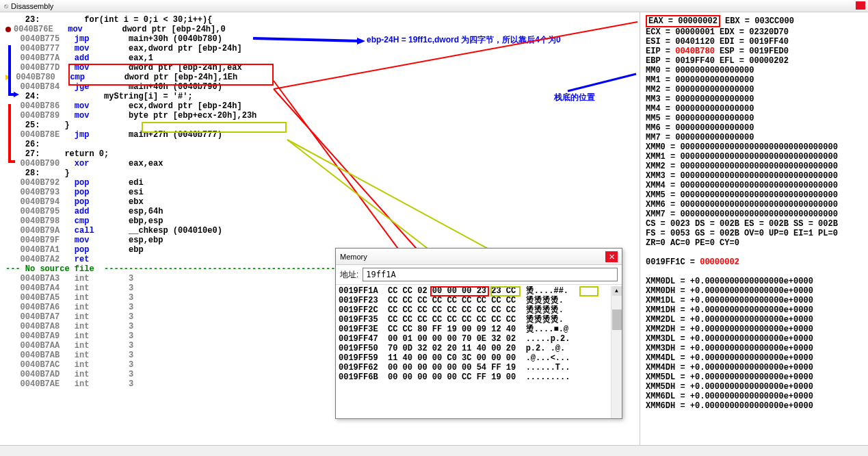 The height and width of the screenshot is (456, 868). What do you see at coordinates (754, 377) in the screenshot?
I see `reg-xmm5dl: XMM5DL = +0.0000000000000000e+0000` at bounding box center [754, 377].